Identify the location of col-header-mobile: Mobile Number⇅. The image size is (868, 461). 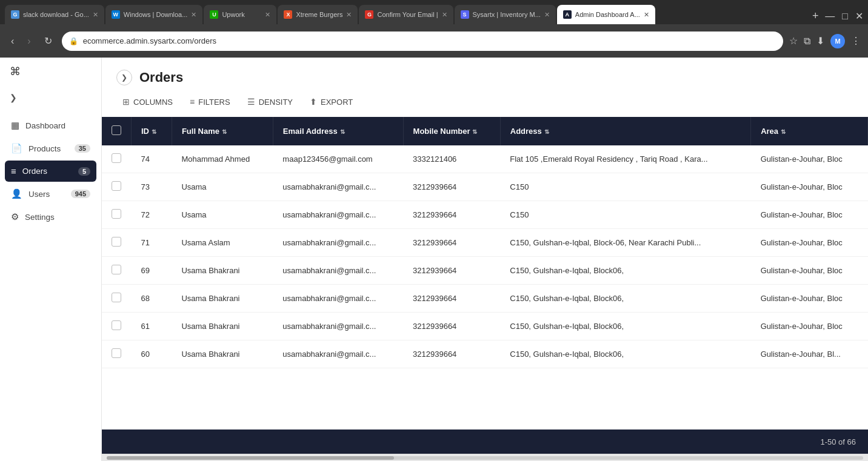
(452, 131).